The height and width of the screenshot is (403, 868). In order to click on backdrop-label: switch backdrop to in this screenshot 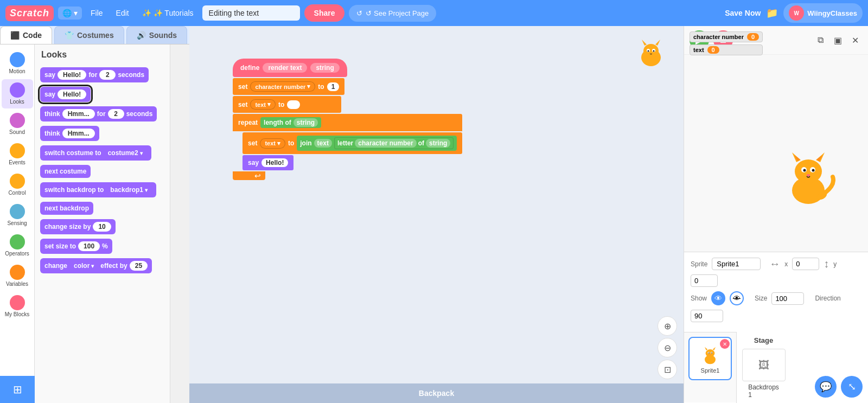, I will do `click(74, 190)`.